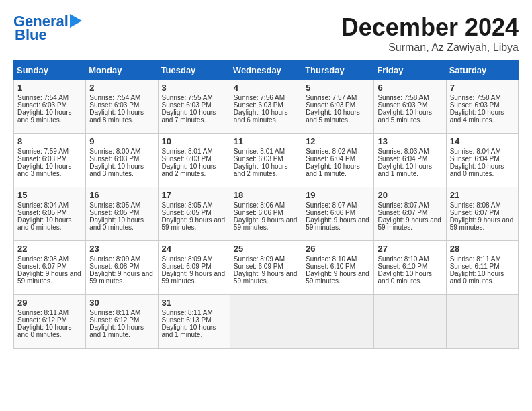  I want to click on title-area: December 2024 Surman, Az Zawiyah, Libya, so click(430, 34).